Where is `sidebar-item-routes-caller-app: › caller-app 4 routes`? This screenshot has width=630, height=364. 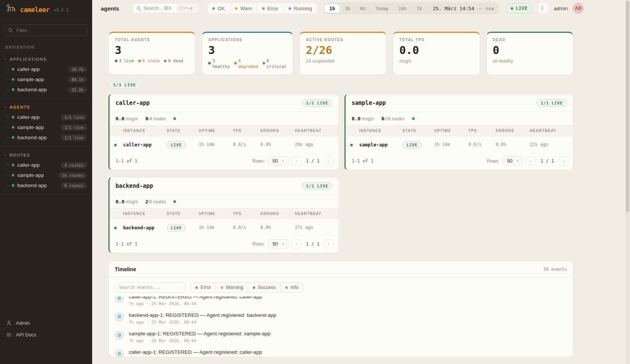 sidebar-item-routes-caller-app: › caller-app 4 routes is located at coordinates (46, 165).